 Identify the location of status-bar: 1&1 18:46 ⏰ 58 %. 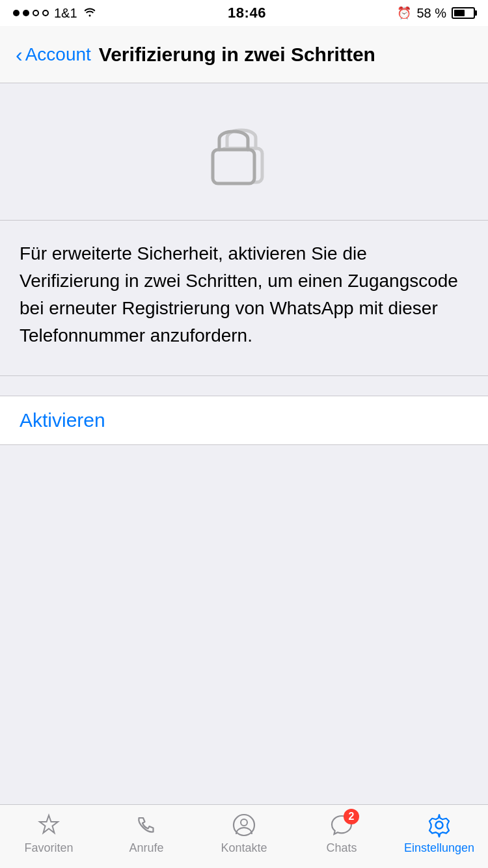
(244, 13).